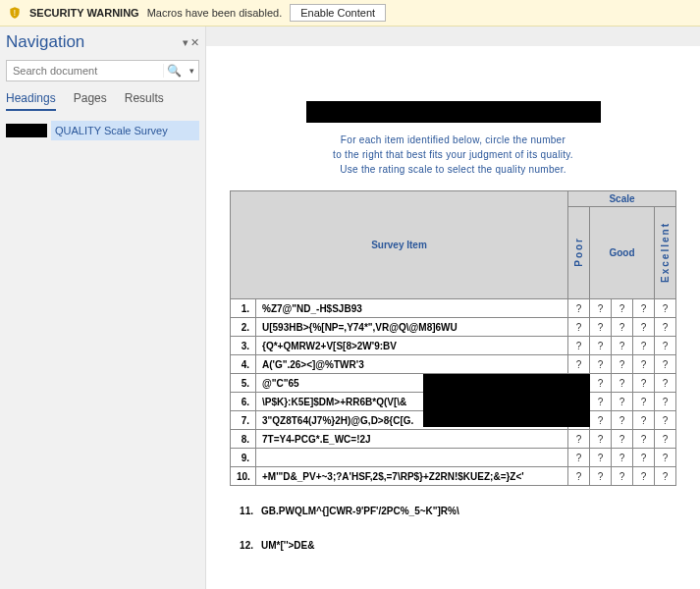 The height and width of the screenshot is (589, 700). Describe the element at coordinates (454, 308) in the screenshot. I see `table-row: 1.%Z7@"ND_-H$SJB93?????` at that location.